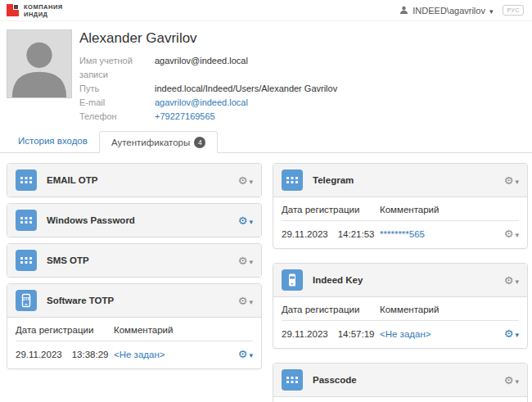 The width and height of the screenshot is (532, 402). What do you see at coordinates (335, 380) in the screenshot?
I see `card-title: Passcode` at bounding box center [335, 380].